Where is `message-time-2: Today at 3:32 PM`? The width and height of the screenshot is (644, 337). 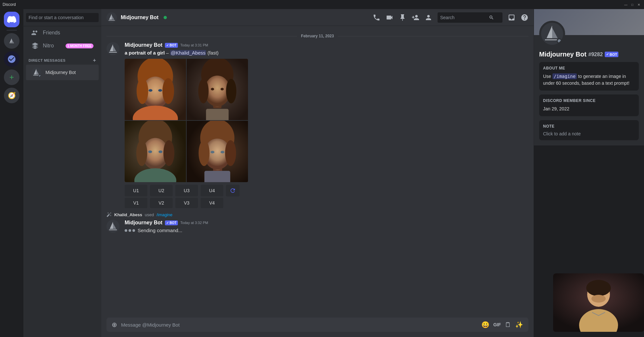 message-time-2: Today at 3:32 PM is located at coordinates (194, 223).